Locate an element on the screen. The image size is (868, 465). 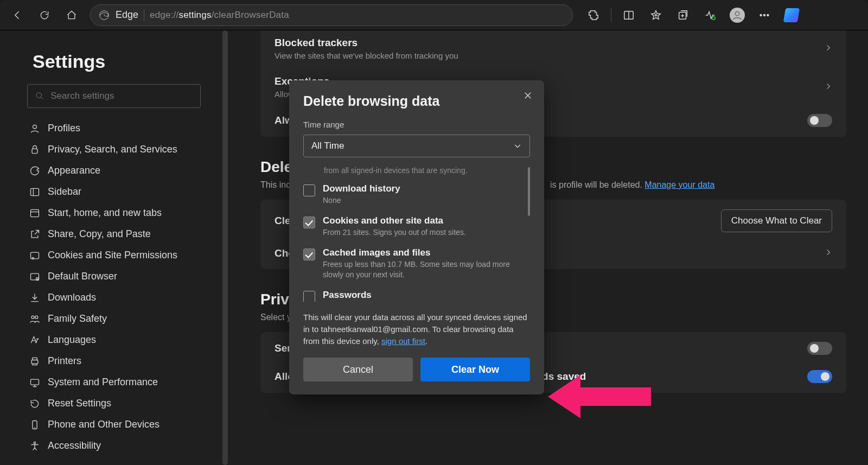
sidebar-item-appearance: Appearance is located at coordinates (119, 170).